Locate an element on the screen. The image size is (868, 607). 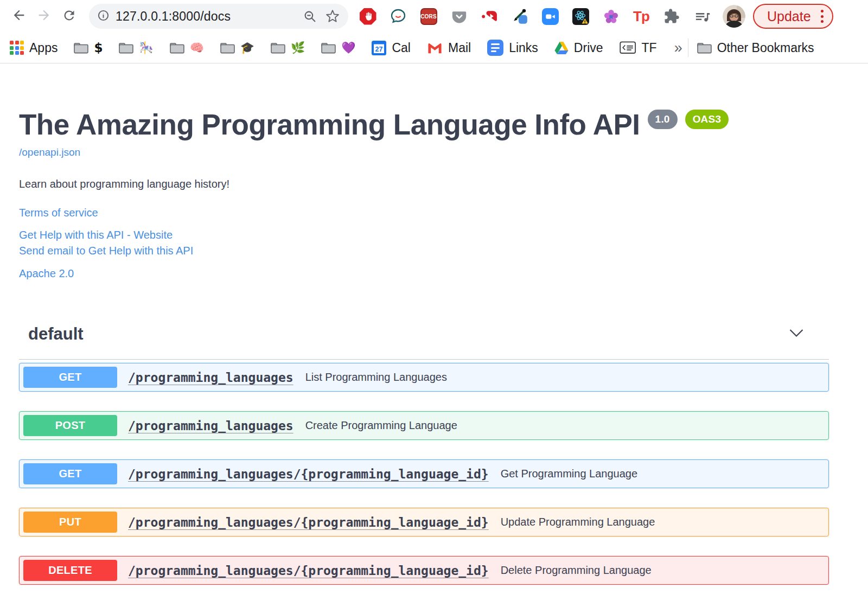
api-version-badge: 1.0 is located at coordinates (663, 119).